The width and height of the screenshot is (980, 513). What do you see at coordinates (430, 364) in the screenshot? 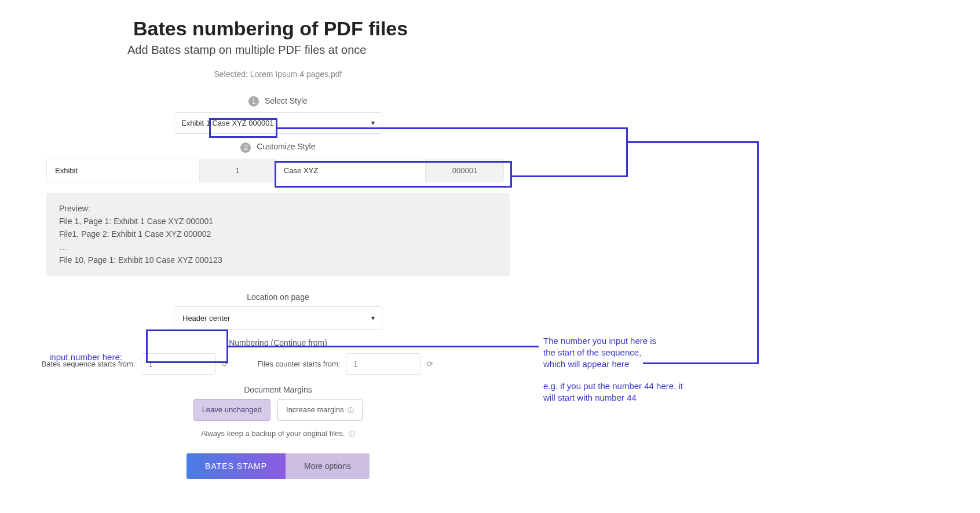
I see `reset-files-icon: ⟳` at bounding box center [430, 364].